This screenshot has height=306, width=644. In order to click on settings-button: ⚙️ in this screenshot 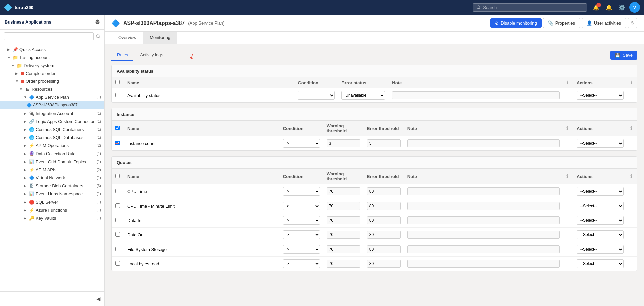, I will do `click(622, 7)`.